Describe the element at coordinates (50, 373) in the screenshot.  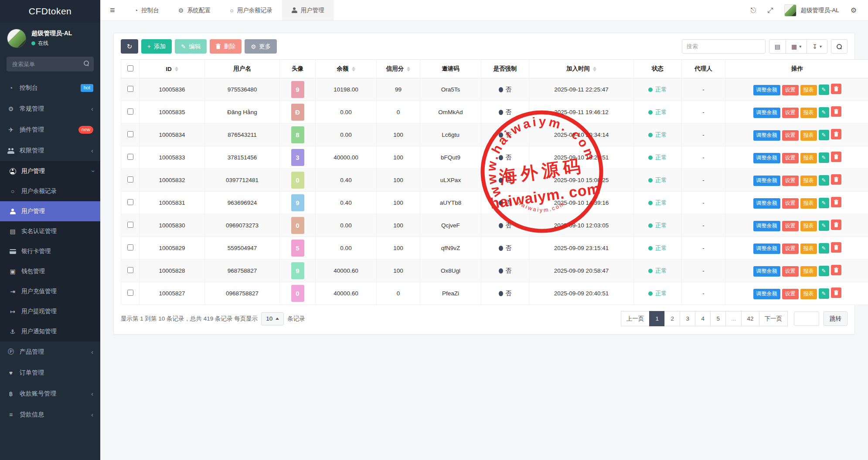
I see `sidebar-item-订单管理: ♥订单管理` at that location.